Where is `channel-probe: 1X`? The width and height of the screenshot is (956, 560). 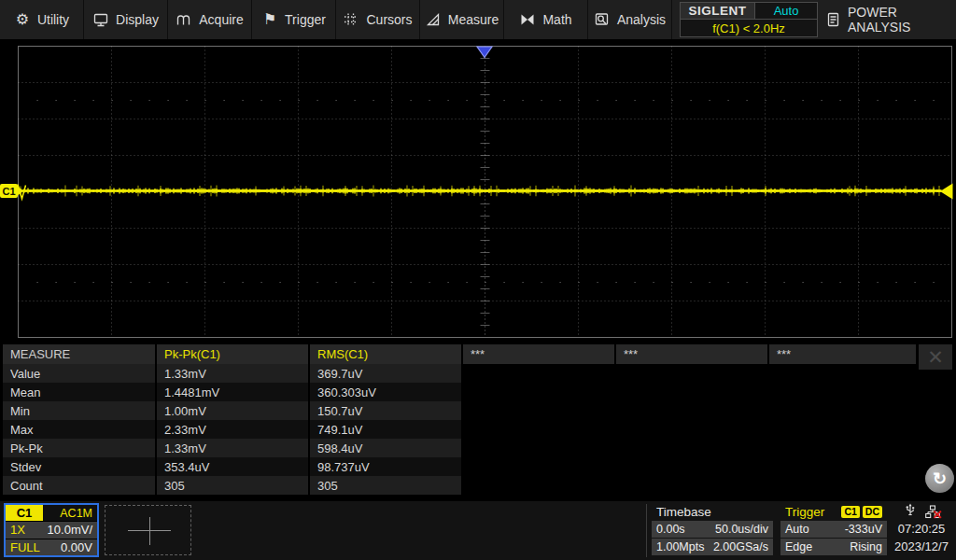
channel-probe: 1X is located at coordinates (18, 530).